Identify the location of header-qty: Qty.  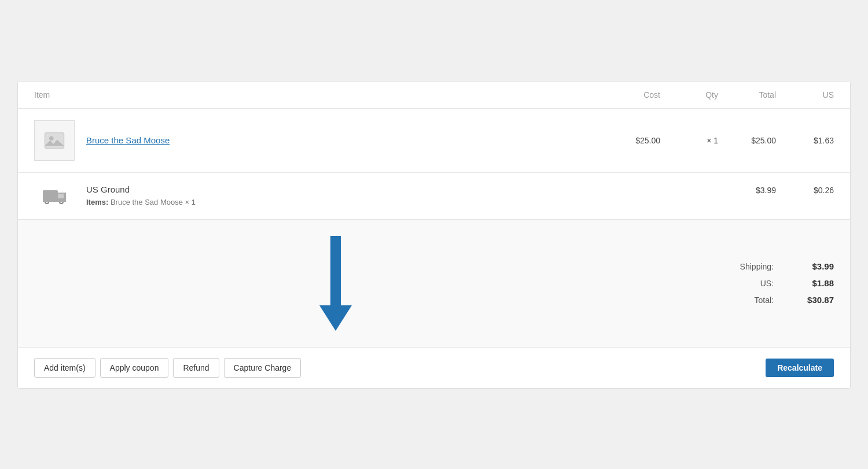
(689, 95).